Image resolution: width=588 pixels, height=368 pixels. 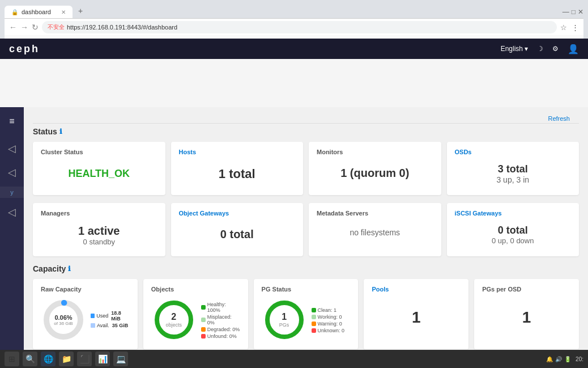 I want to click on capacity-label: Capacity, so click(x=49, y=269).